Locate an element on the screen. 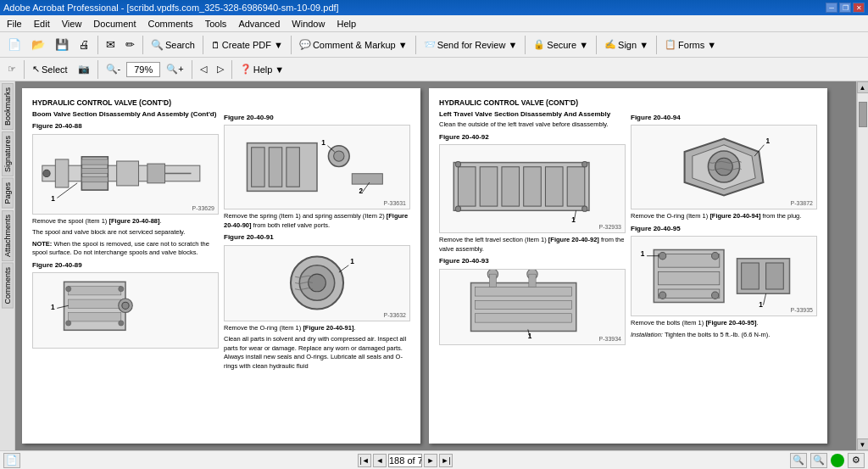  figure-92: 1 P-32933 is located at coordinates (532, 188).